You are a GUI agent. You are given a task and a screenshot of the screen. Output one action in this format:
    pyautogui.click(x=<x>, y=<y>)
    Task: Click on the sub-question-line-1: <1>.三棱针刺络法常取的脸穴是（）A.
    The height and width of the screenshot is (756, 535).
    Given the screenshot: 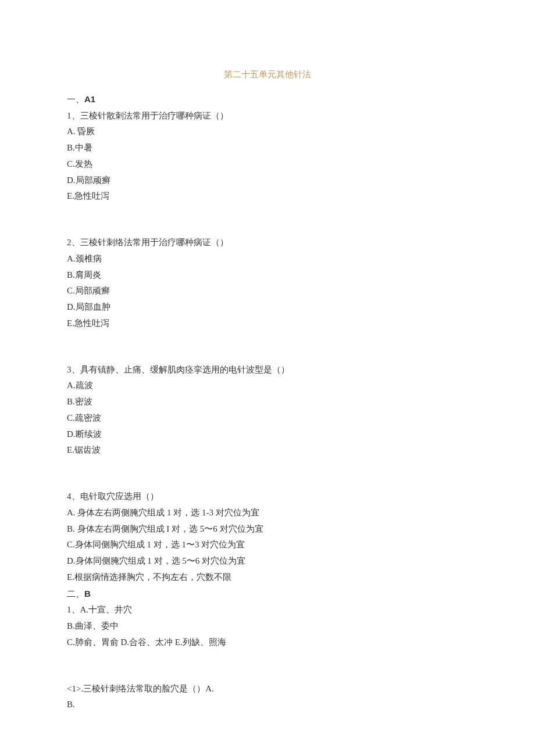 What is the action you would take?
    pyautogui.click(x=268, y=689)
    